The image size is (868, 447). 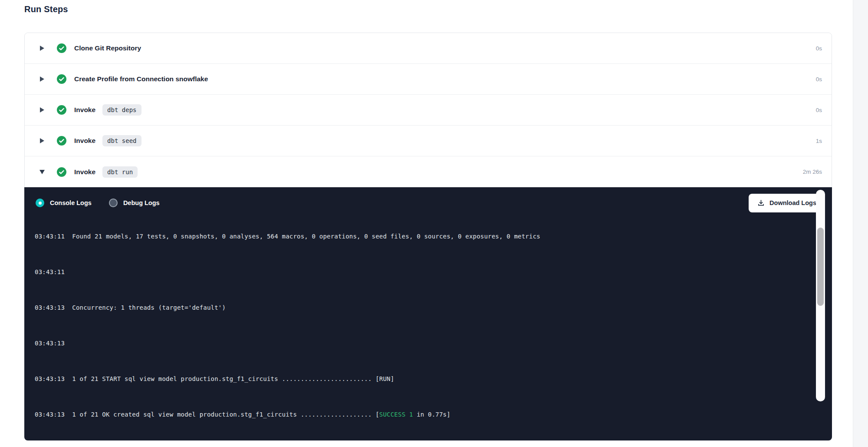 What do you see at coordinates (819, 141) in the screenshot?
I see `step-duration: 1s` at bounding box center [819, 141].